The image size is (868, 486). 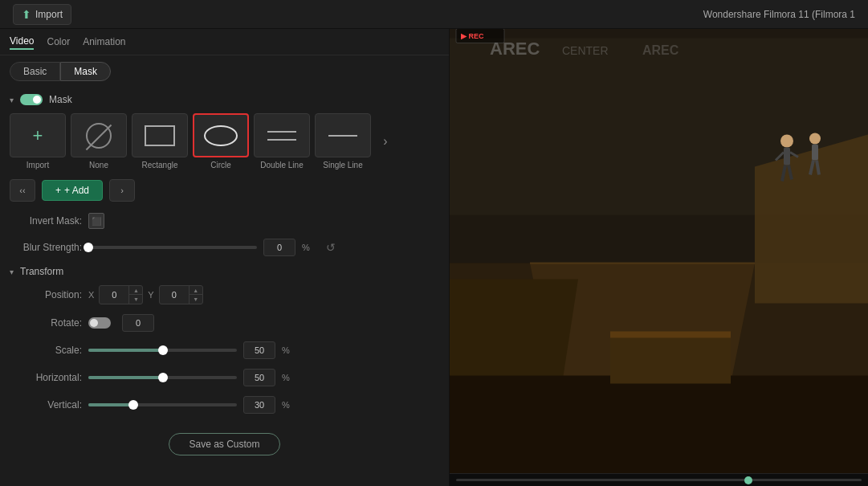 I want to click on vertical-label: Vertical:, so click(x=46, y=405).